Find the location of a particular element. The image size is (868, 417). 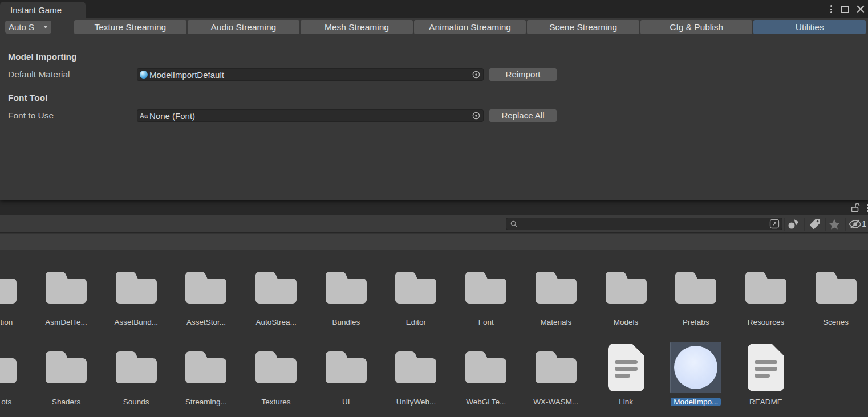

tab-strip: Texture StreamingAudio StreamingMesh Str… is located at coordinates (470, 27).